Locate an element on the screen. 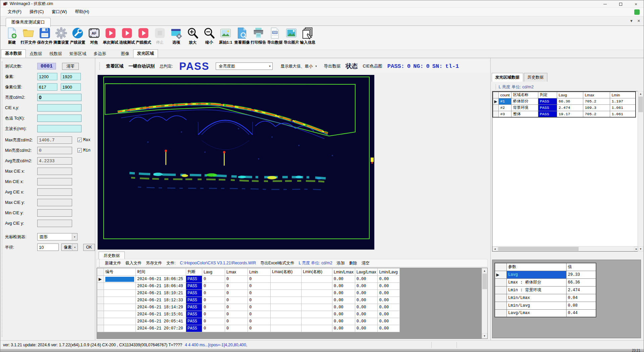 Image resolution: width=644 pixels, height=352 pixels. parameter-table-row: Lmin : 背景环境2.474 is located at coordinates (545, 290).